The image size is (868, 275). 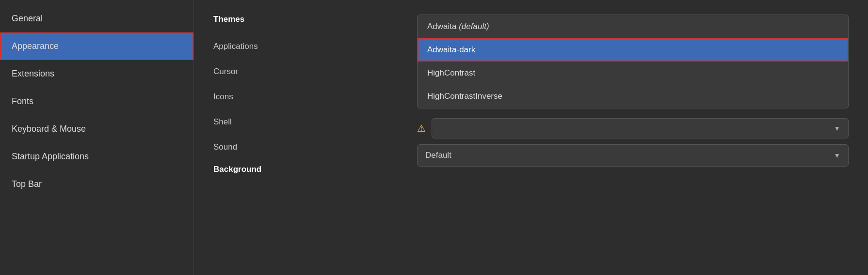 I want to click on sidebar-item-extensions: Extensions, so click(x=97, y=74).